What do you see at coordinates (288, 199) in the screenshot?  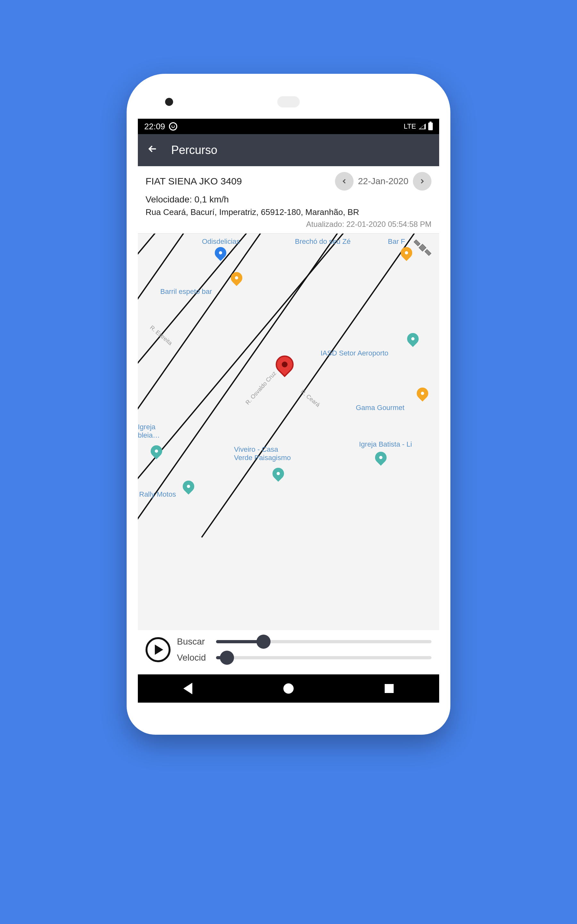 I see `speed-value: Velocidade: 0,1 km/h` at bounding box center [288, 199].